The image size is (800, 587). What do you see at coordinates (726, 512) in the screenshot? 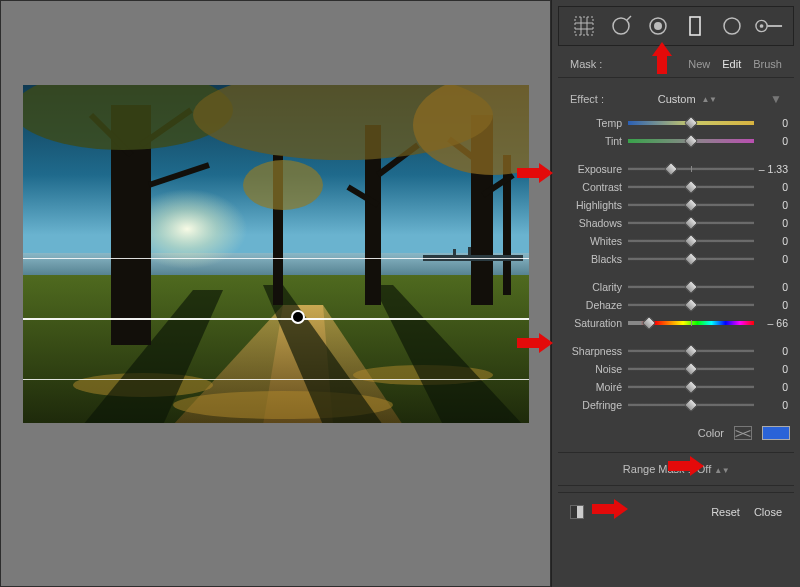
I see `reset-button: Reset` at bounding box center [726, 512].